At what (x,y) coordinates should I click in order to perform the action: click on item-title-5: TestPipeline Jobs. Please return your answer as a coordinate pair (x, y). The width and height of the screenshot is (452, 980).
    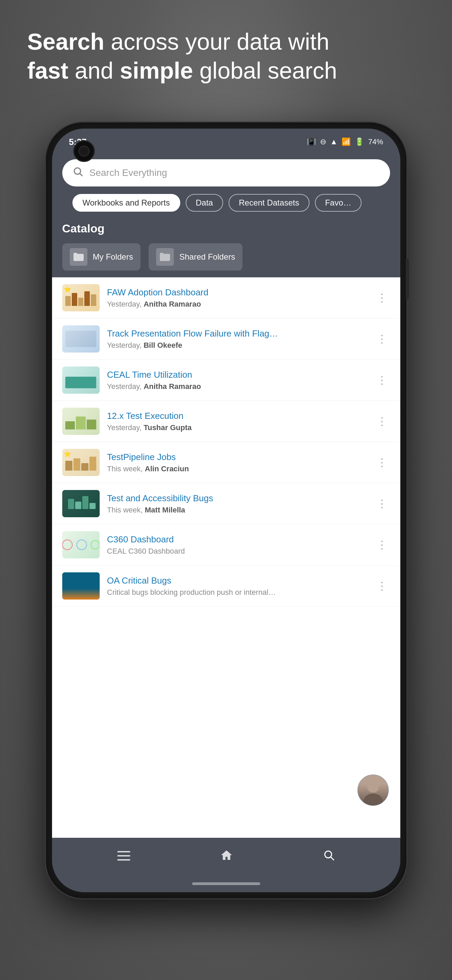
    Looking at the image, I should click on (240, 457).